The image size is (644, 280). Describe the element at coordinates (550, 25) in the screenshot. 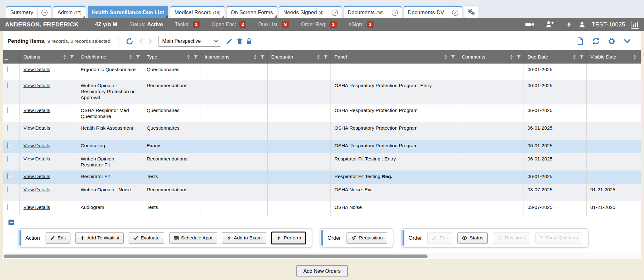

I see `person-add-icon` at that location.